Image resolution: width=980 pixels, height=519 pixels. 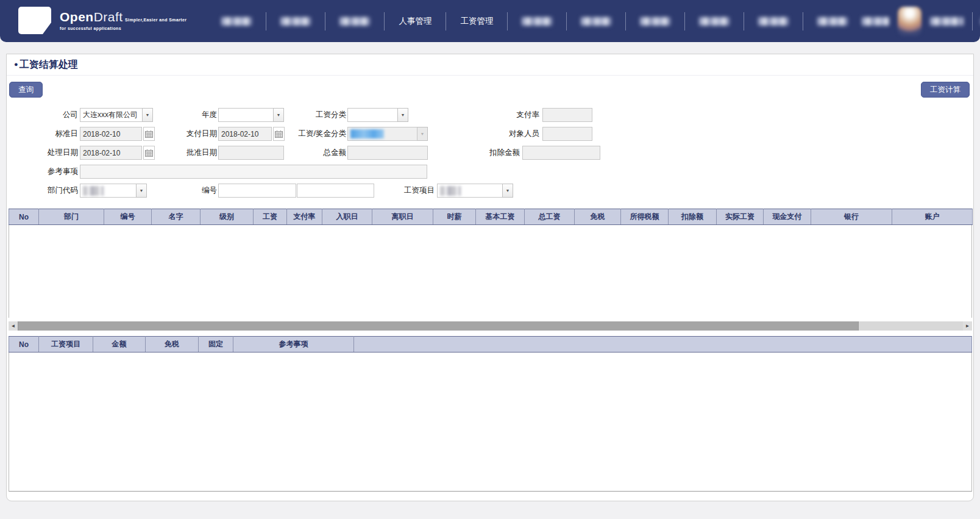 I want to click on pay-rate-field, so click(x=567, y=115).